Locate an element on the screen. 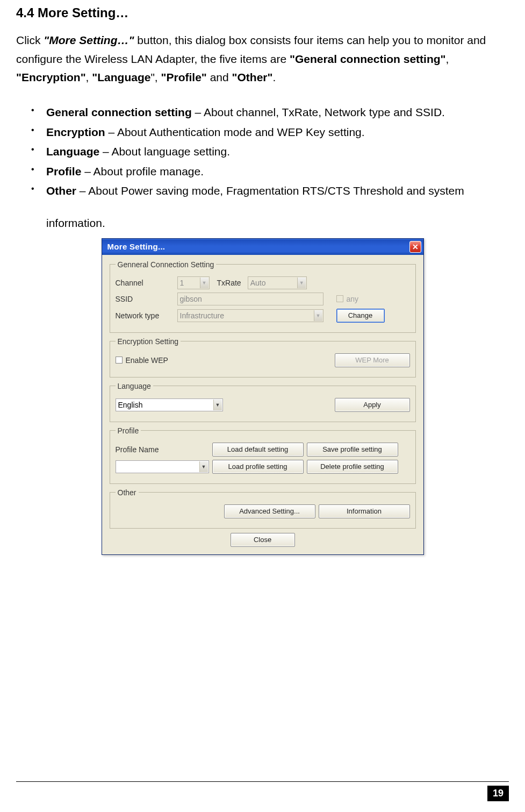 Image resolution: width=525 pixels, height=812 pixels. delete-profile-button: Delete profile setting is located at coordinates (353, 467).